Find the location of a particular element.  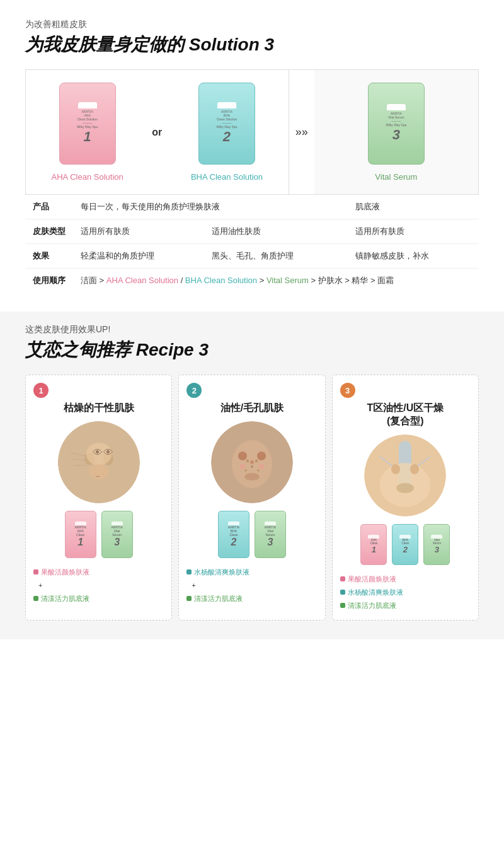

card-title-3: T区油性/U区干燥 (复合型) is located at coordinates (405, 415).